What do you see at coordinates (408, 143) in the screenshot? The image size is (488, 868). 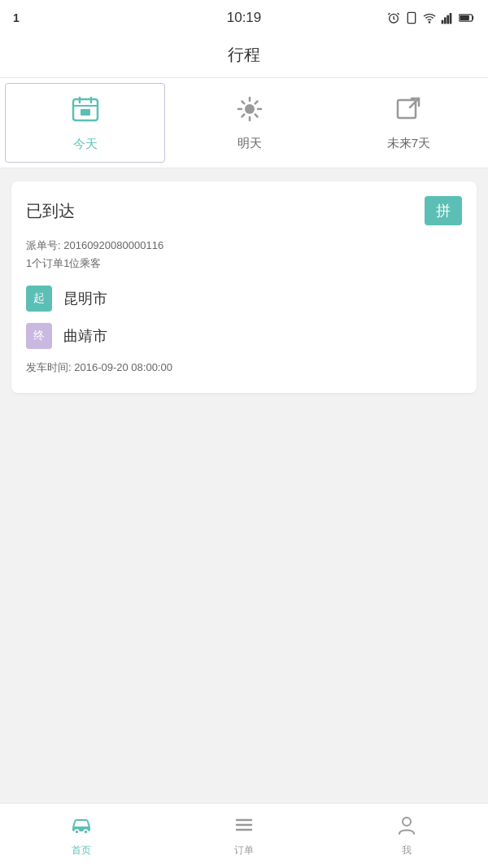 I see `tab-week-label: 未来7天` at bounding box center [408, 143].